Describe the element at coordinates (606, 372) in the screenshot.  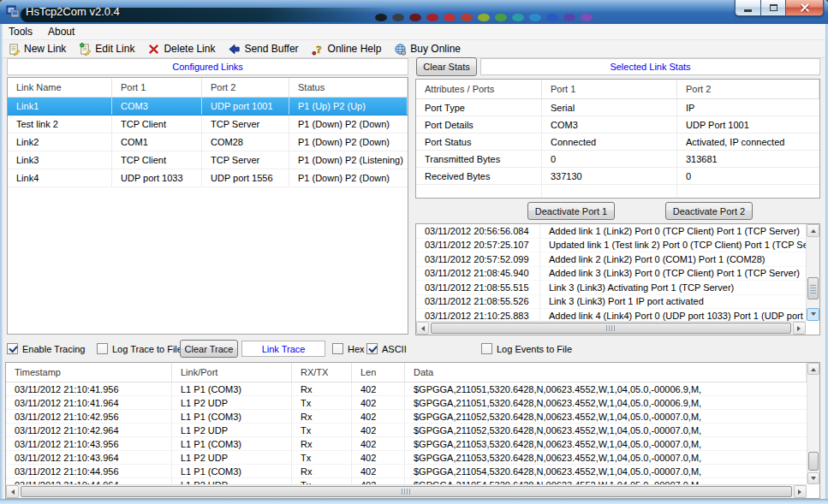
I see `column-header: Data` at that location.